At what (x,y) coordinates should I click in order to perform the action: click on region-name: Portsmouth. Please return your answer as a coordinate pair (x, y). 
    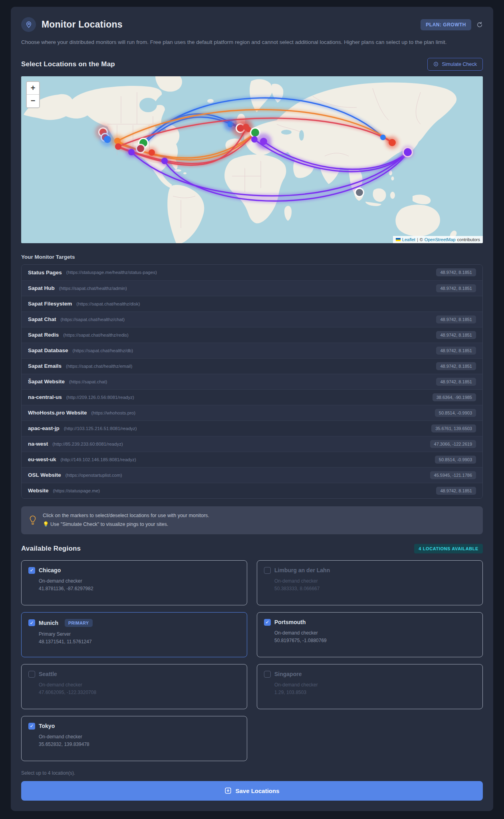
    Looking at the image, I should click on (290, 622).